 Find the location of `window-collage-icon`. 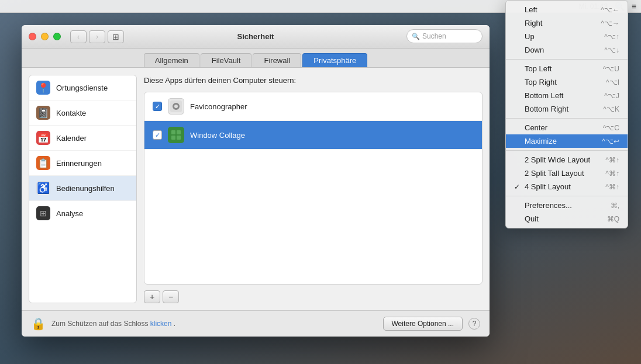

window-collage-icon is located at coordinates (176, 135).